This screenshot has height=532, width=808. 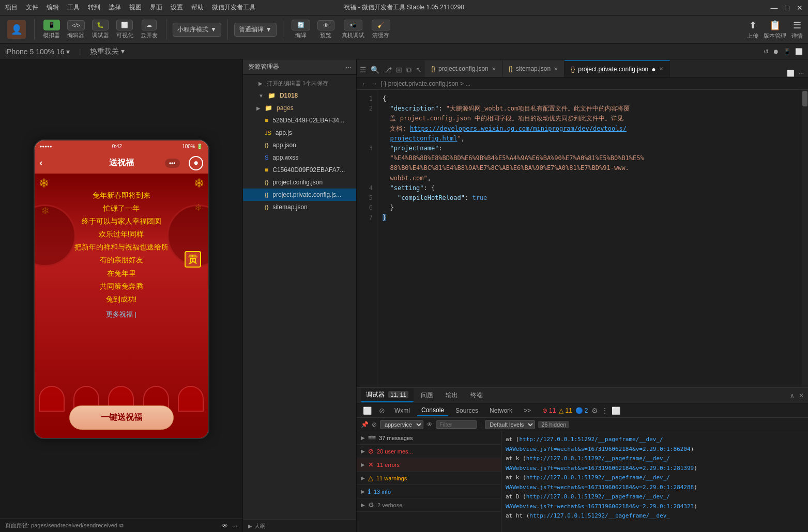 I want to click on window-controls: — □ ✕, so click(x=787, y=8).